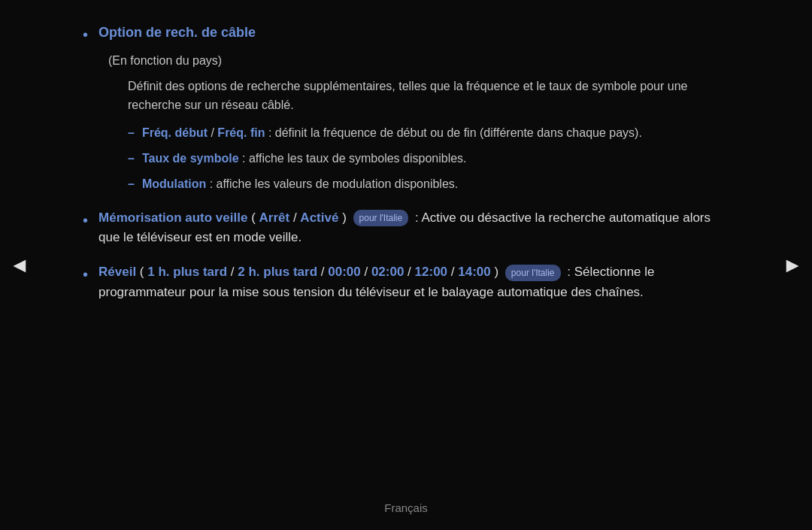  Describe the element at coordinates (117, 272) in the screenshot. I see `highlight-reveil: Réveil` at that location.